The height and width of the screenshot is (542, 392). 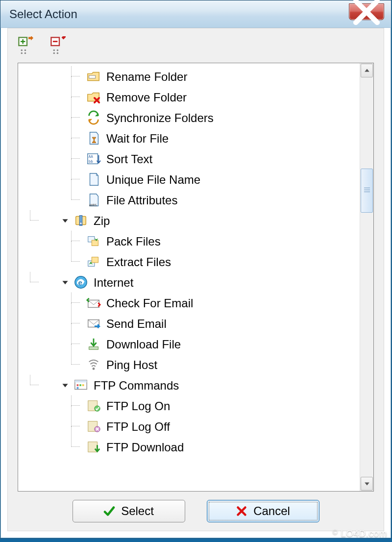 What do you see at coordinates (138, 426) in the screenshot?
I see `tree-item-label: FTP Log Off` at bounding box center [138, 426].